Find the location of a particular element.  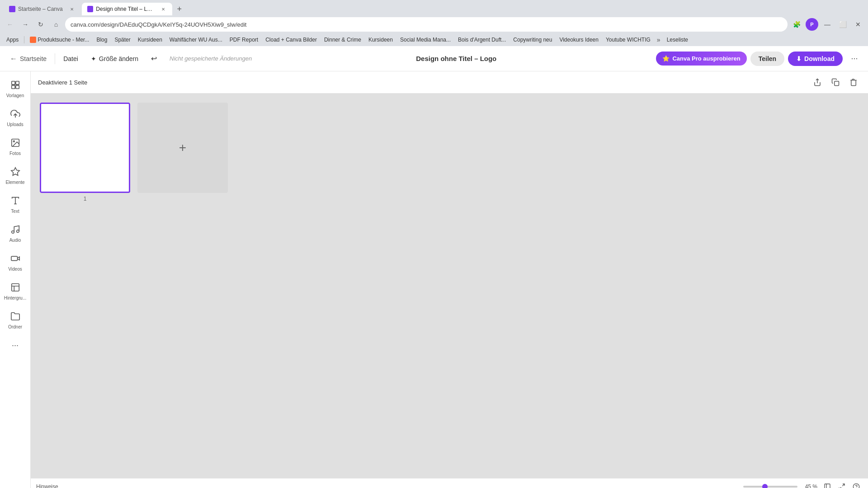

bookmark-später: Später is located at coordinates (122, 40).